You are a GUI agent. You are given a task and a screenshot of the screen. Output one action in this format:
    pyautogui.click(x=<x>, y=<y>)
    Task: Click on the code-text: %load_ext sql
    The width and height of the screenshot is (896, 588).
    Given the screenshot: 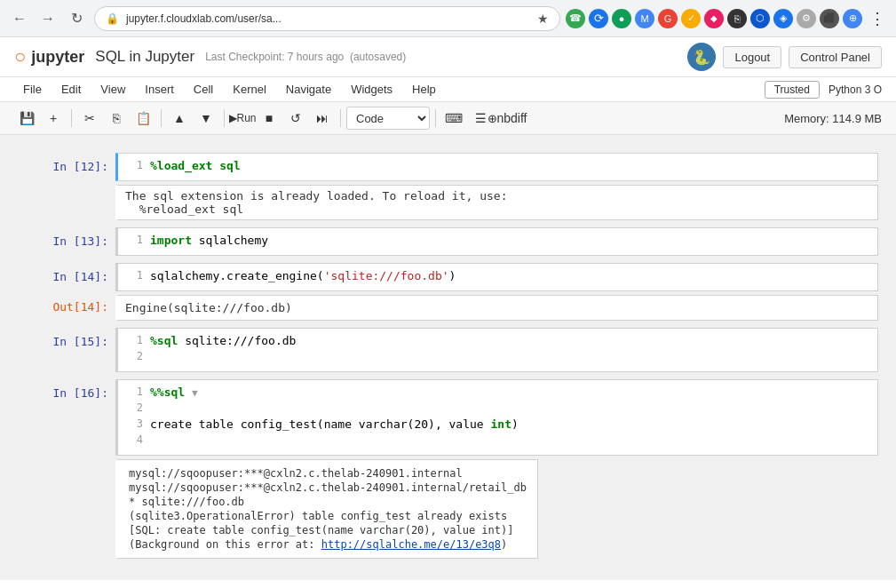 What is the action you would take?
    pyautogui.click(x=510, y=165)
    